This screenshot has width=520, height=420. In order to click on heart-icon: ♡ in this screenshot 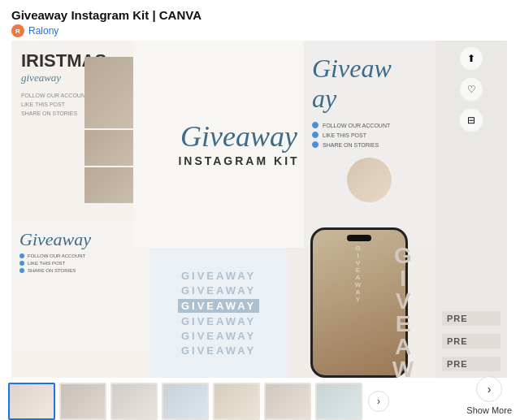, I will do `click(471, 89)`.